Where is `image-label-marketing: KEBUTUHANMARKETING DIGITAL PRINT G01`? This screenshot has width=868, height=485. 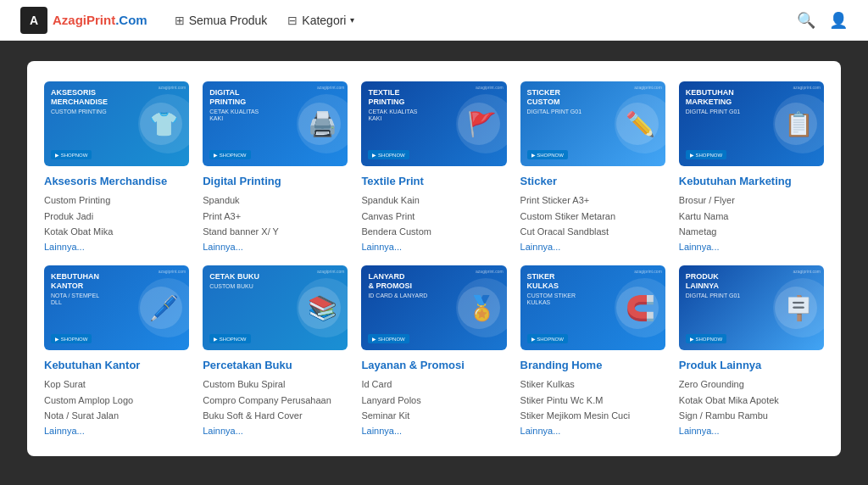
image-label-marketing: KEBUTUHANMARKETING DIGITAL PRINT G01 is located at coordinates (713, 102).